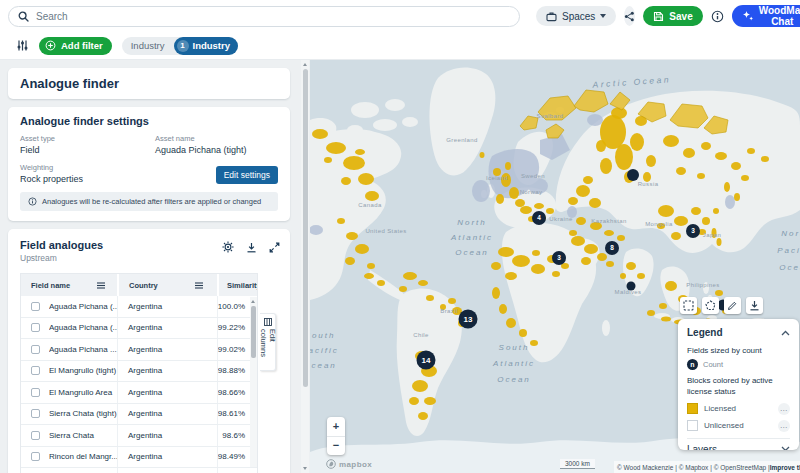  Describe the element at coordinates (532, 192) in the screenshot. I see `place-label: Norway` at that location.